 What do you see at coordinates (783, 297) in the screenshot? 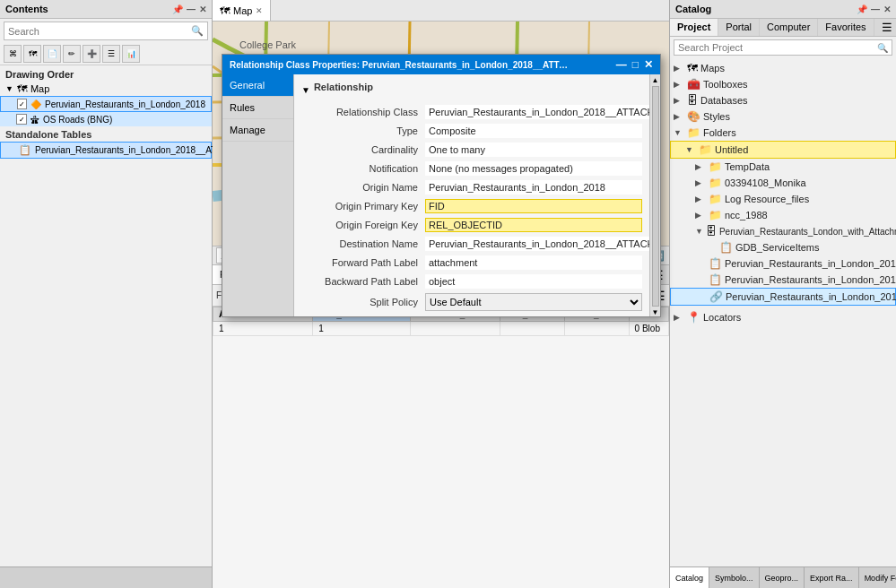
I see `tree-item-peru2018-attachrel: 🔗 Peruvian_Restaurants_in_London_2018__A…` at bounding box center [783, 297].